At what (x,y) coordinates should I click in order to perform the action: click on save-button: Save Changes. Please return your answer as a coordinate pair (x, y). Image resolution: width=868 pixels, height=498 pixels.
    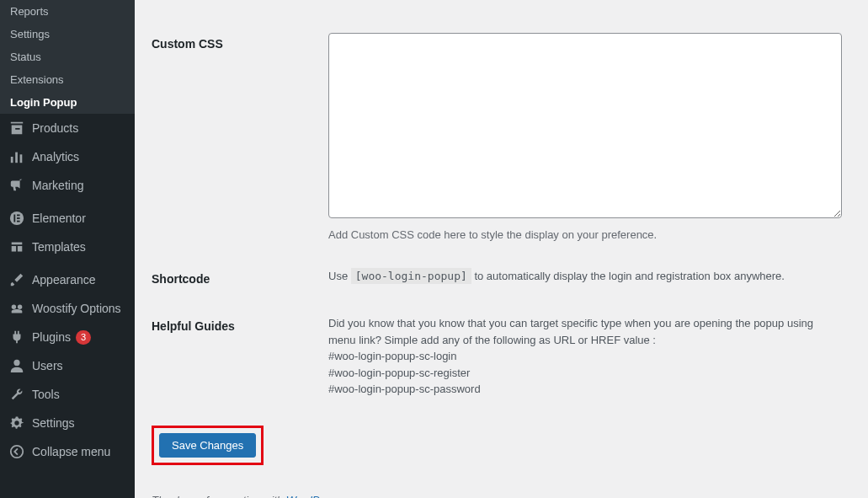
    Looking at the image, I should click on (207, 445).